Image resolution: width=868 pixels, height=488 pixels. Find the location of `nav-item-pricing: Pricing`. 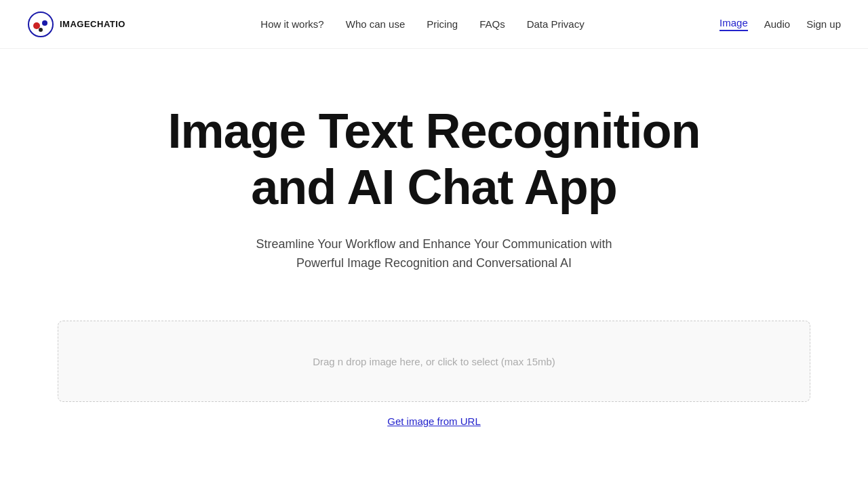

nav-item-pricing: Pricing is located at coordinates (442, 24).